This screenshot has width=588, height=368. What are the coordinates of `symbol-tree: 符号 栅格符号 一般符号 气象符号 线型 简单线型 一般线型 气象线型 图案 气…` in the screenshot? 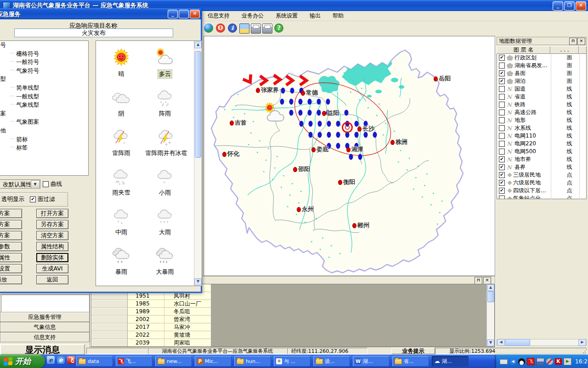 It's located at (44, 108).